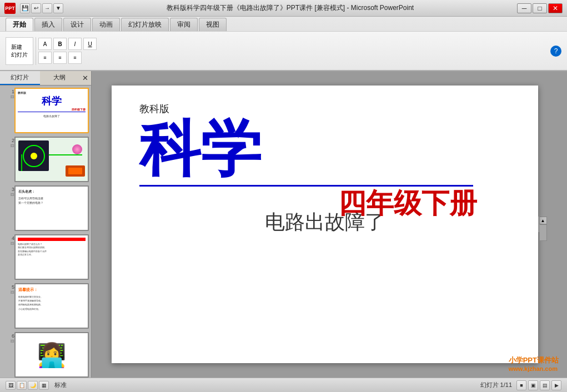 The height and width of the screenshot is (392, 567). I want to click on tab-insert: 插入, so click(48, 24).